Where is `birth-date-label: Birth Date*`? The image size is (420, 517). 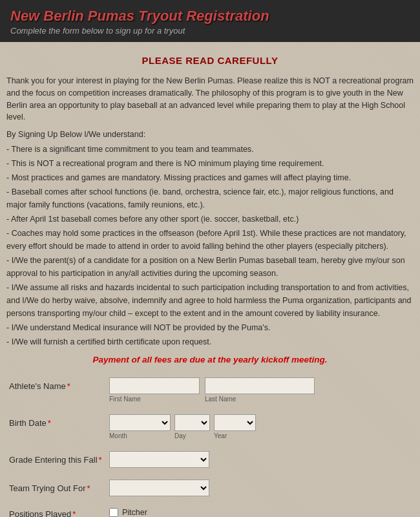
birth-date-label: Birth Date* is located at coordinates (59, 421).